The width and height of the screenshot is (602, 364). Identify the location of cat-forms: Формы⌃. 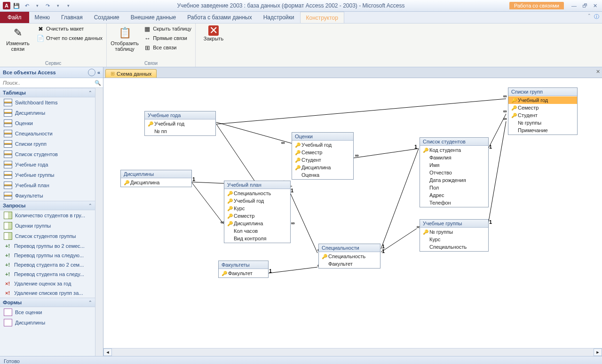
(48, 302).